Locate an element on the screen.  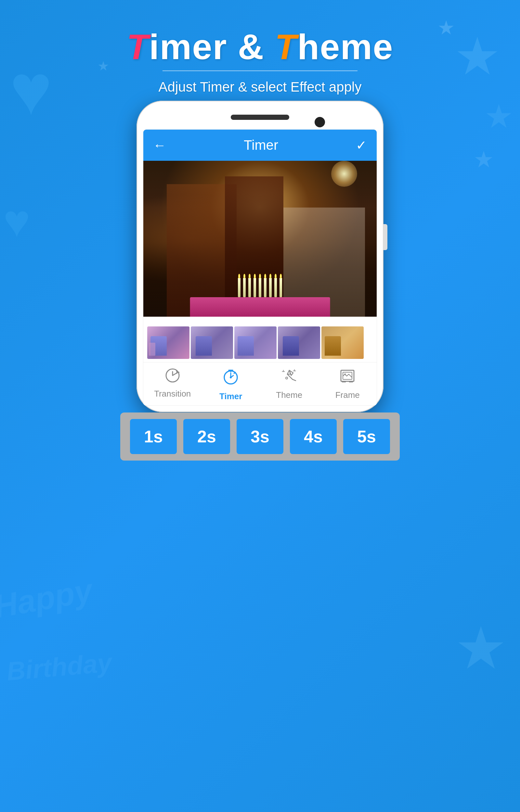
title-divider is located at coordinates (260, 71).